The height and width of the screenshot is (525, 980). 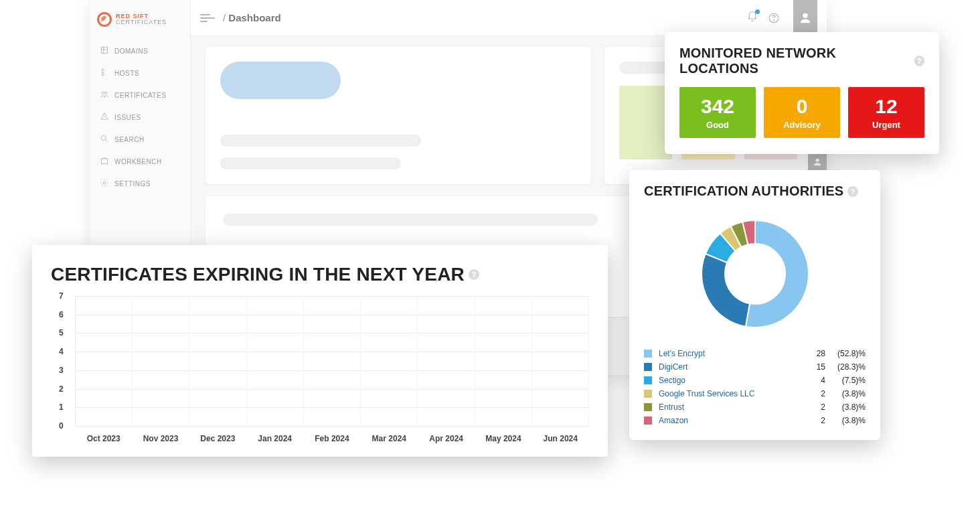 What do you see at coordinates (141, 19) in the screenshot?
I see `logo: RED SIFT CERTIFICATES` at bounding box center [141, 19].